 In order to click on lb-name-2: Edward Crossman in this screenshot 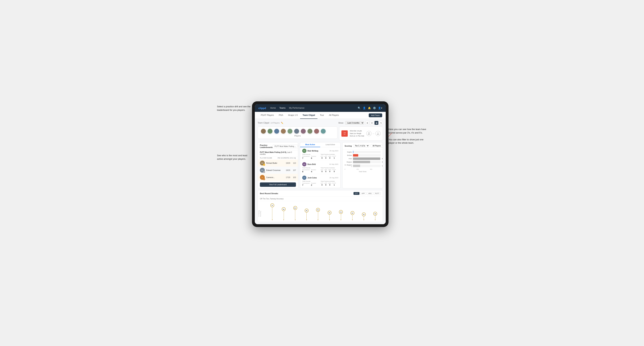, I will do `click(276, 170)`.